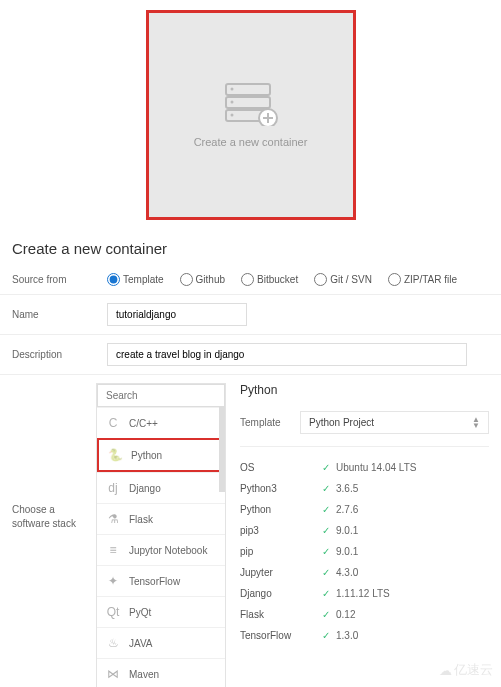  I want to click on stack-item-flask: ⚗Flask, so click(161, 518).